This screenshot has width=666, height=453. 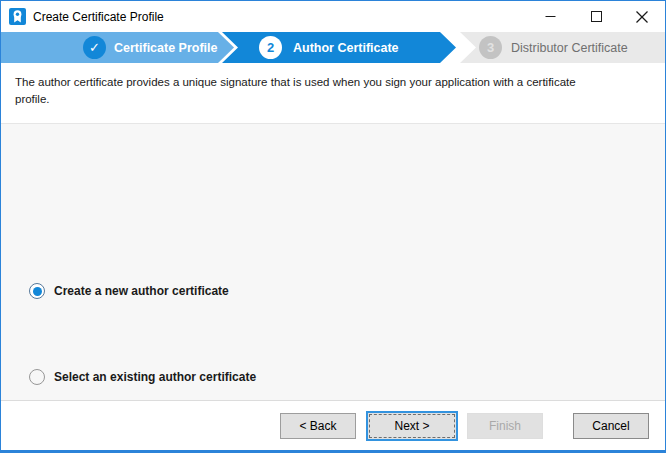 I want to click on description-line1: The author certificate provides a unique…, so click(x=296, y=82).